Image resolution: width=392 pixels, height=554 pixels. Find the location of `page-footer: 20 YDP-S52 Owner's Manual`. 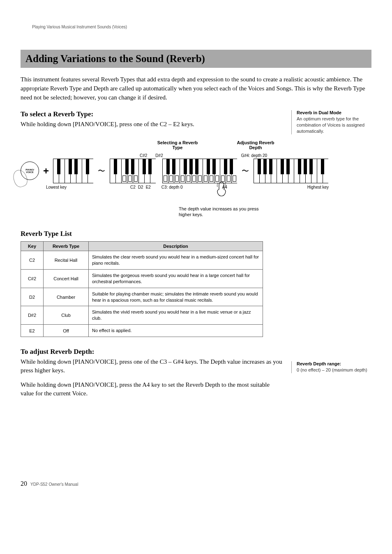

page-footer: 20 YDP-S52 Owner's Manual is located at coordinates (196, 484).